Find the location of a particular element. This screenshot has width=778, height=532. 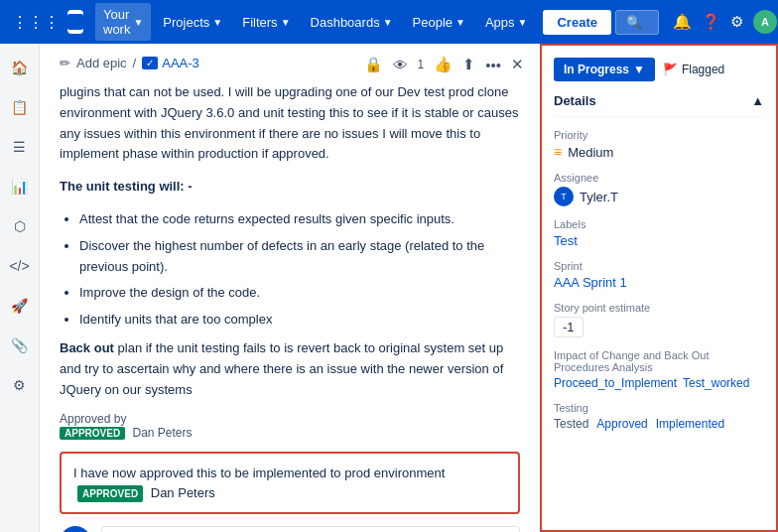

flag-label: Flagged is located at coordinates (703, 69).